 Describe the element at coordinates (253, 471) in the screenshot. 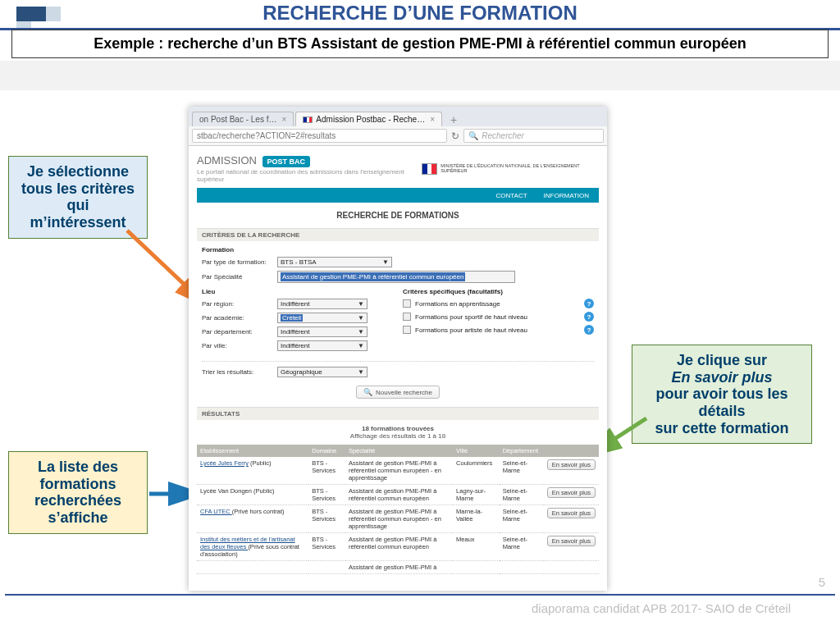

I see `cell-etablissement: Lycée Jules Ferry (Public)` at that location.